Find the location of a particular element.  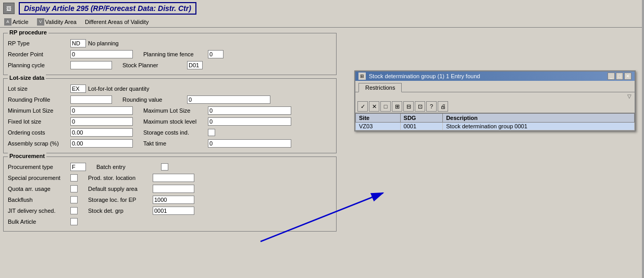

storage-costs-checkbox is located at coordinates (212, 132).